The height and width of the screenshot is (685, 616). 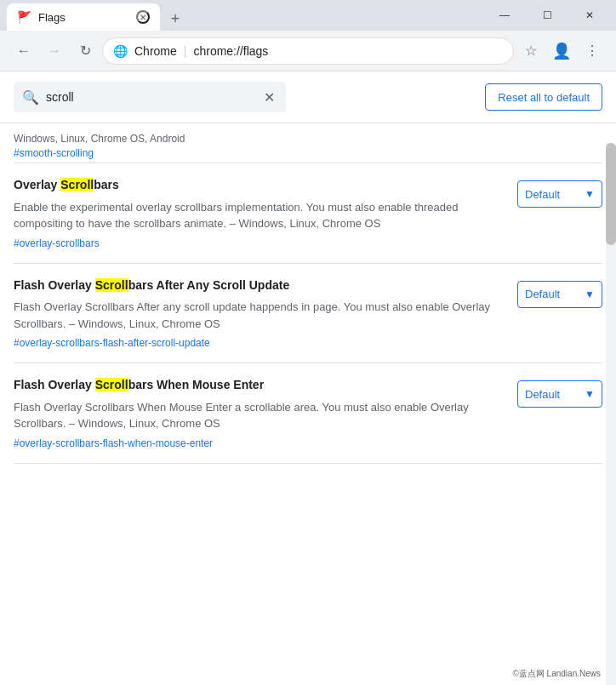 I want to click on tab-label: Flags, so click(x=83, y=17).